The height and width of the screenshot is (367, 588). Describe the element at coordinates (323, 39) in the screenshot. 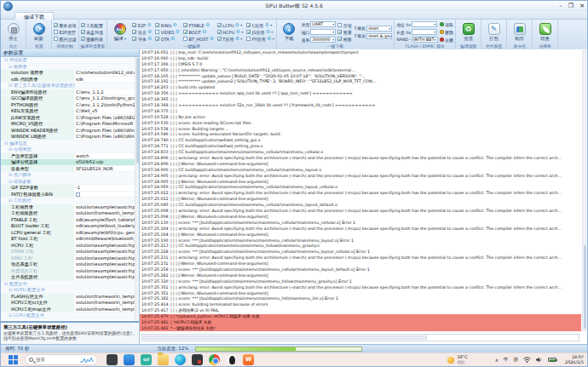

I see `download-field-速率-value: 3000000▾` at that location.